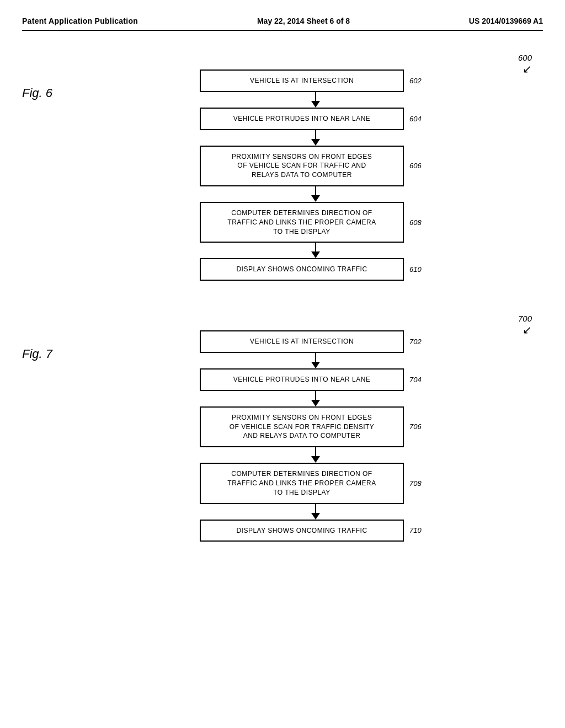 The width and height of the screenshot is (565, 728). What do you see at coordinates (302, 427) in the screenshot?
I see `flow-box-step-706: PROXIMITY SENSORS ON FRONT EDGESOF VEHIC…` at bounding box center [302, 427].